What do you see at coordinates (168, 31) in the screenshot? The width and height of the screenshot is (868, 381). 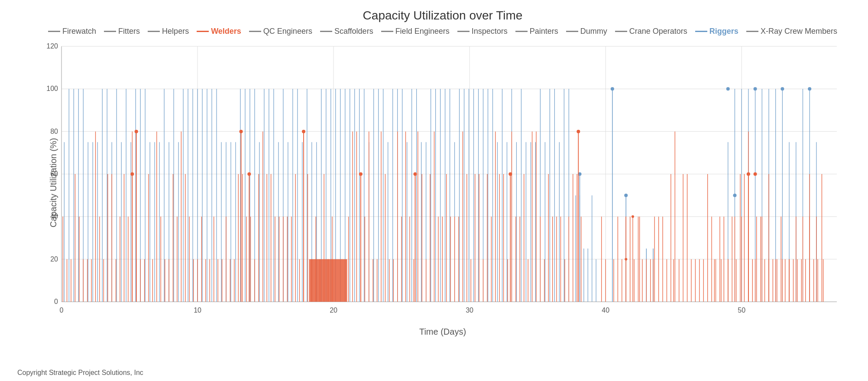 I see `legend-item: Helpers` at bounding box center [168, 31].